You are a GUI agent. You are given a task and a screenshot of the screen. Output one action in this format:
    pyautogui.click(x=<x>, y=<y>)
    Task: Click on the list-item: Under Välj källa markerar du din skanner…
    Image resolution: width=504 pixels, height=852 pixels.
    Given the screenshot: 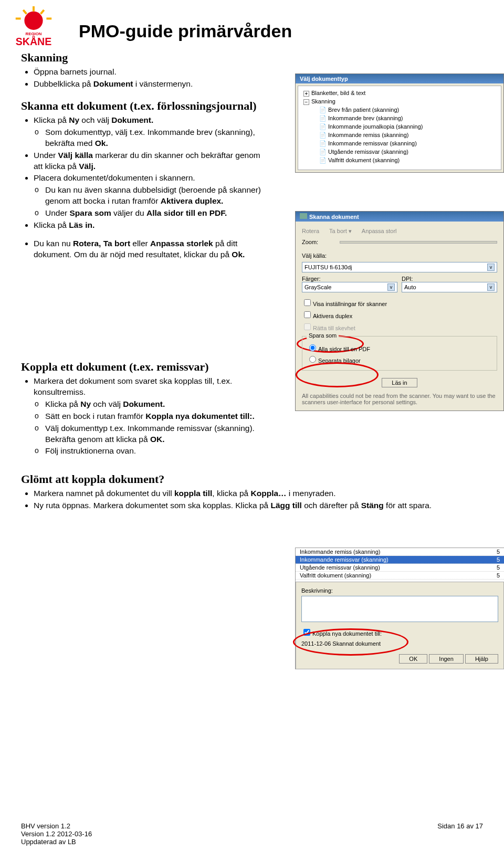 What is the action you would take?
    pyautogui.click(x=148, y=161)
    